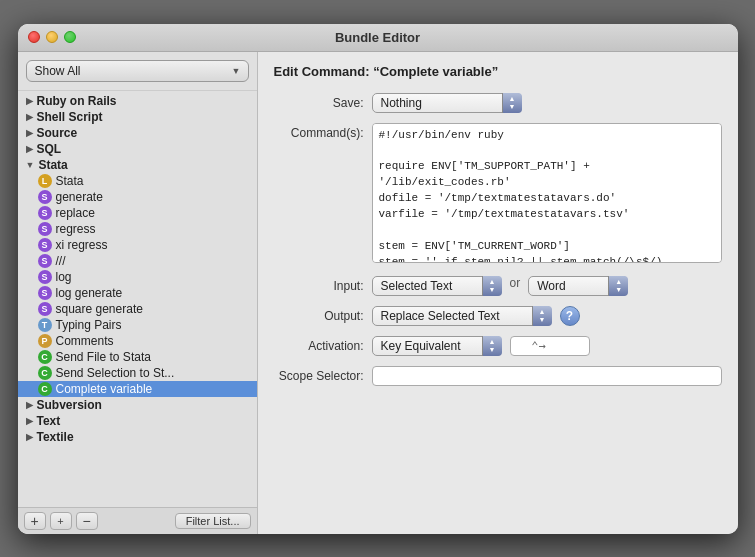 The height and width of the screenshot is (557, 755). Describe the element at coordinates (319, 102) in the screenshot. I see `save-label: Save:` at that location.